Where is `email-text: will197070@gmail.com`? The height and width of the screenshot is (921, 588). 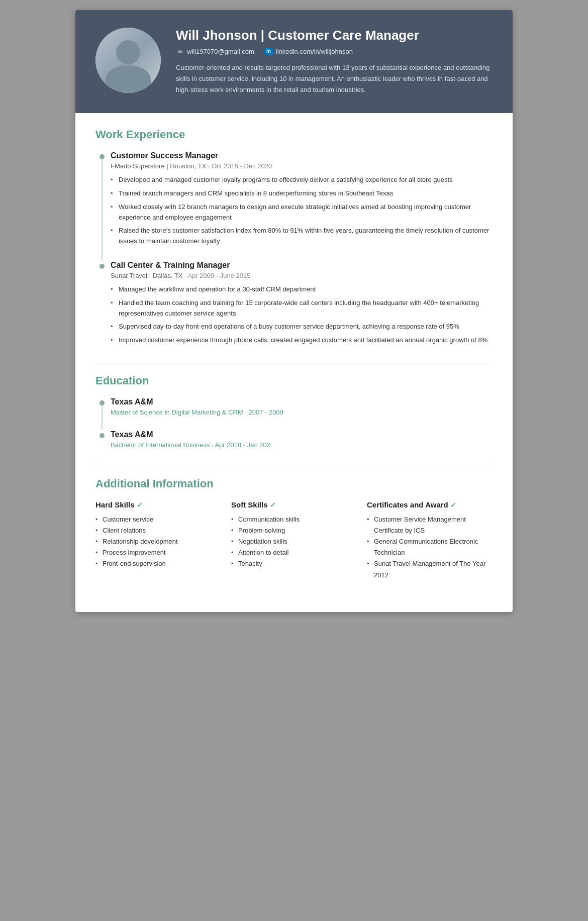
email-text: will197070@gmail.com is located at coordinates (221, 51).